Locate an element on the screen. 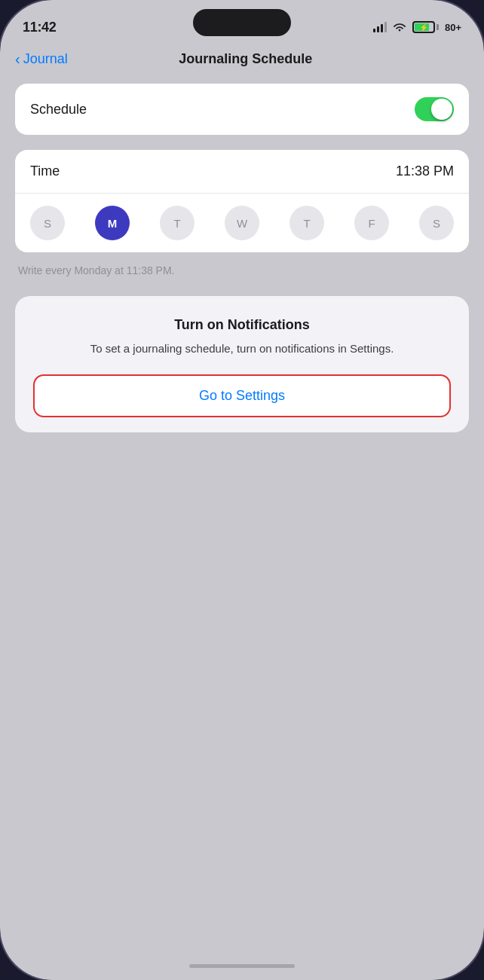  modal-description: To set a journaling schedule, turn on no… is located at coordinates (242, 350).